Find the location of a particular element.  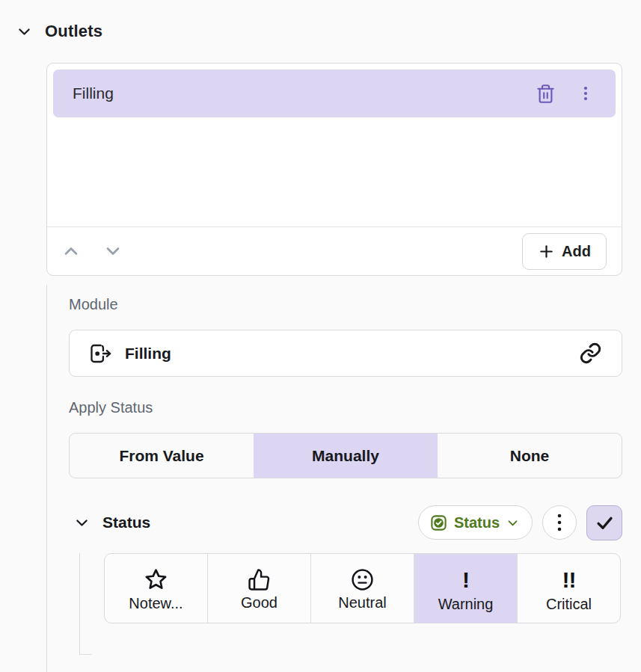

apply-status-label: Apply Status is located at coordinates (346, 408).